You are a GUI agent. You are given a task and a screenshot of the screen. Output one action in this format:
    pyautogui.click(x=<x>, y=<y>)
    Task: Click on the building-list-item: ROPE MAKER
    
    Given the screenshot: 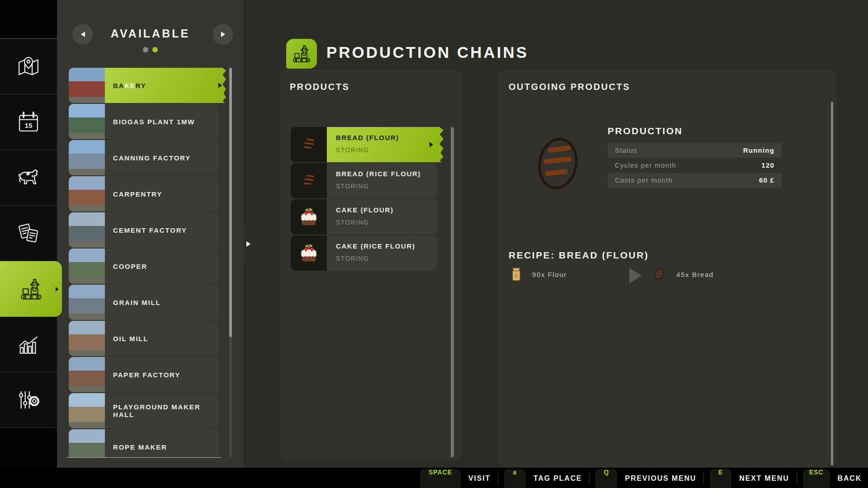 What is the action you would take?
    pyautogui.click(x=144, y=443)
    